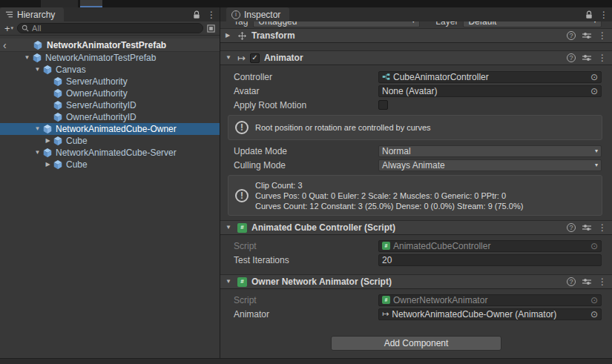  What do you see at coordinates (441, 77) in the screenshot?
I see `field-value: CubeAnimatorController` at bounding box center [441, 77].